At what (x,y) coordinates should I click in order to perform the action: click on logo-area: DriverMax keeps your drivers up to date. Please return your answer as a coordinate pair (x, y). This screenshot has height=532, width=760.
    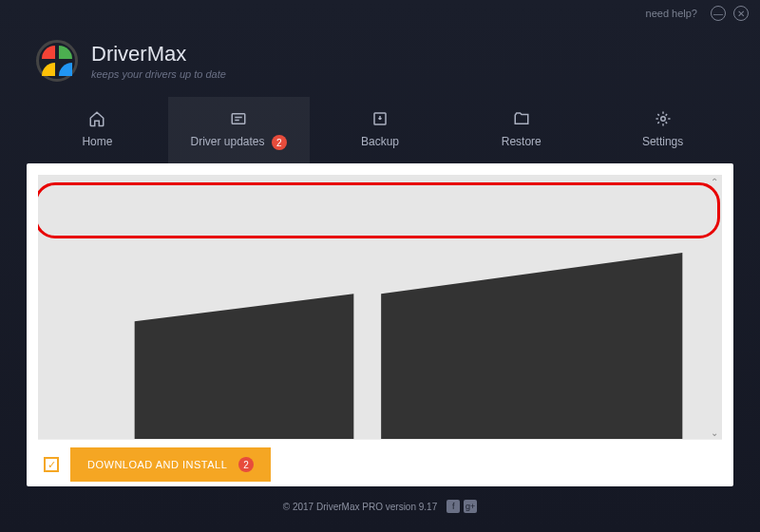
    Looking at the image, I should click on (380, 62).